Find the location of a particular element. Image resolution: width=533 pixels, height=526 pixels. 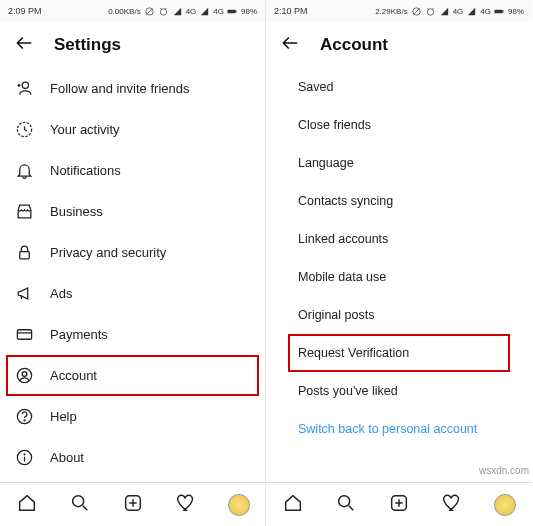

row-label: Saved is located at coordinates (316, 87).